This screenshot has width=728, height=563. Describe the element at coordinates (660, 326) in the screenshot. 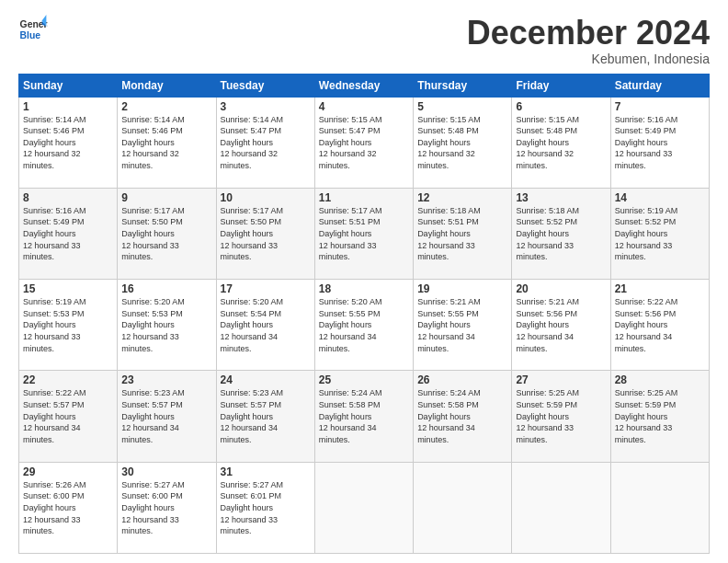

I see `day-cell: 21Sunrise: 5:22 AMSunset: 5:56 PMDayligh…` at that location.